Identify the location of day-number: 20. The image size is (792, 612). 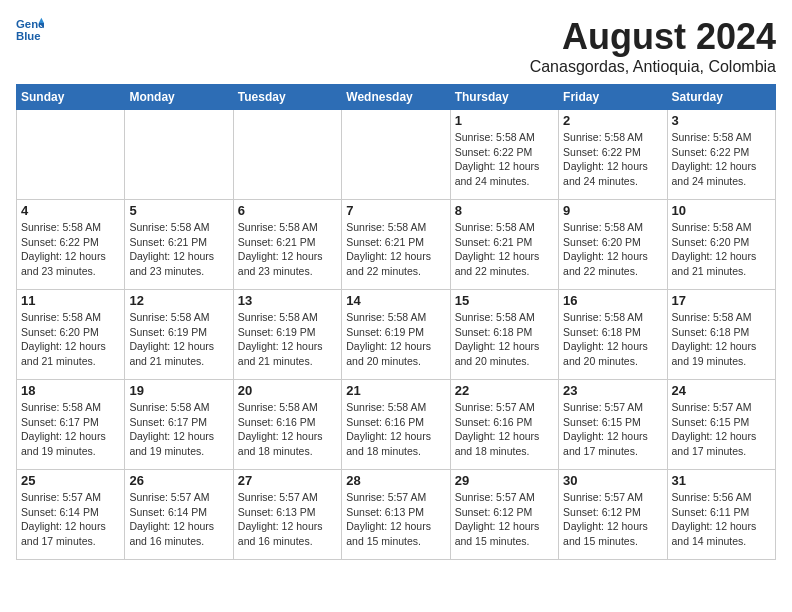
(288, 390).